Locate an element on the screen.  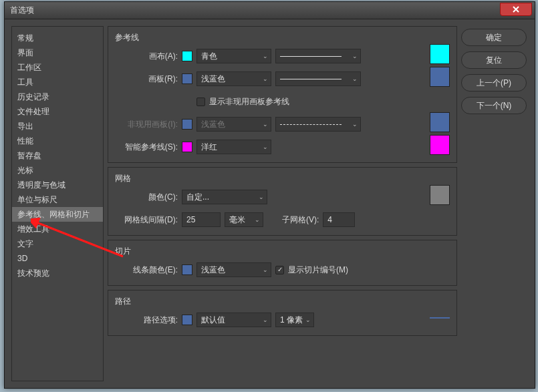
dropdown-value: 洋红 is located at coordinates (209, 147).